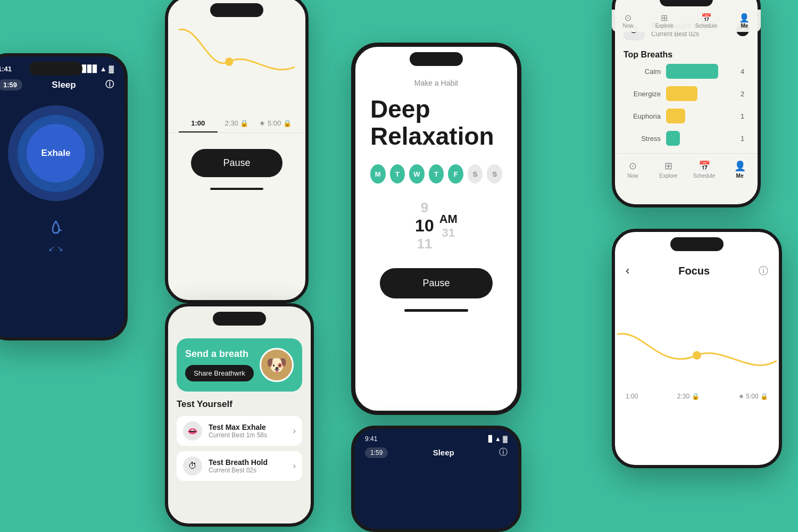  Describe the element at coordinates (56, 153) in the screenshot. I see `breath-inner: Exhale` at that location.